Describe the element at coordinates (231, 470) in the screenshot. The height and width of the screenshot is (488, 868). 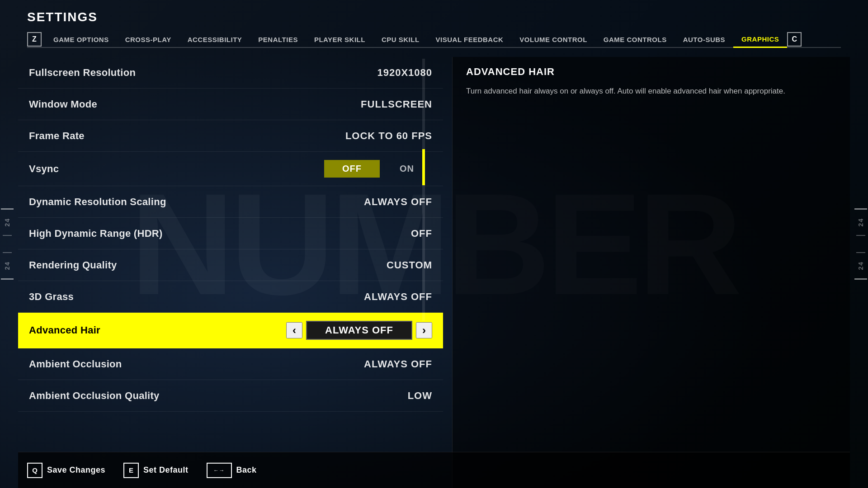
I see `footer-action-back: ←→ Back` at that location.